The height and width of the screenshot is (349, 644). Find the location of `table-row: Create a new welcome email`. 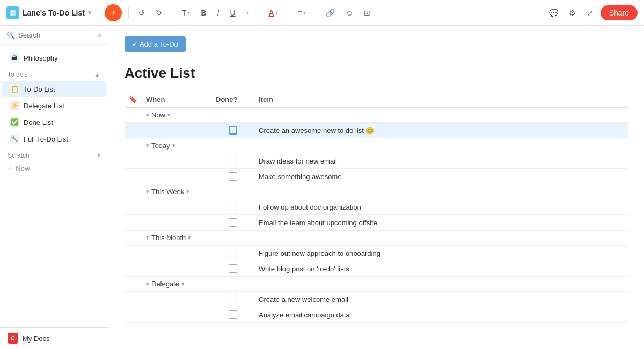

table-row: Create a new welcome email is located at coordinates (376, 299).